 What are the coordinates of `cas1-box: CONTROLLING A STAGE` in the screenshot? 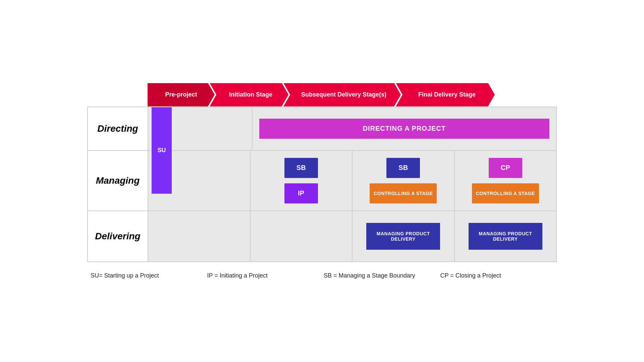 It's located at (403, 193).